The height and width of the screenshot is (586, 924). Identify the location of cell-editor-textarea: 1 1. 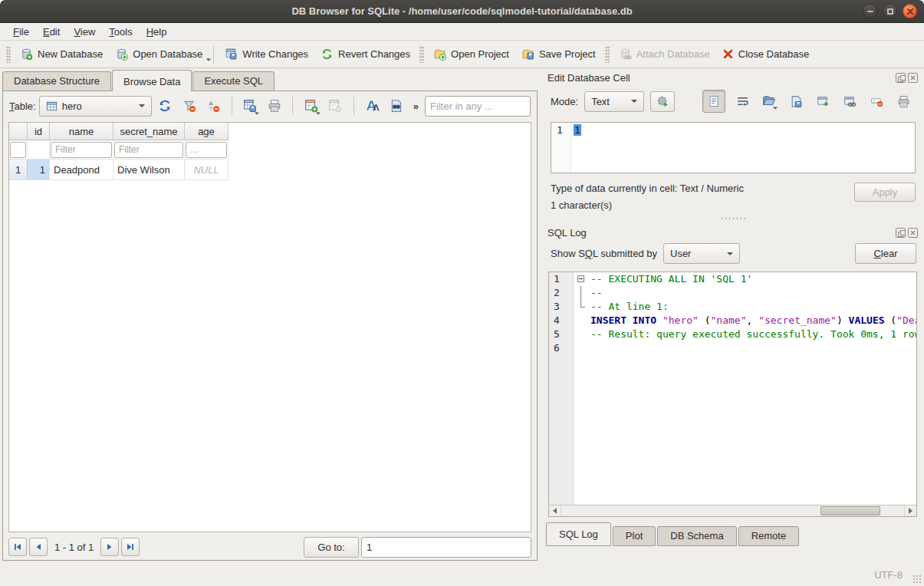
(733, 147).